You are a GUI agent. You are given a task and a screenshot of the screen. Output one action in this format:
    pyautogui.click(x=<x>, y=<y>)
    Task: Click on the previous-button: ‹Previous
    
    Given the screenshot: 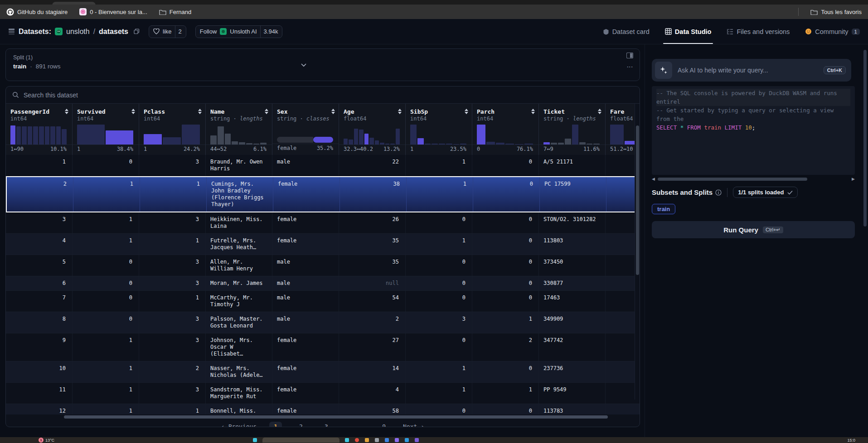 What is the action you would take?
    pyautogui.click(x=239, y=425)
    